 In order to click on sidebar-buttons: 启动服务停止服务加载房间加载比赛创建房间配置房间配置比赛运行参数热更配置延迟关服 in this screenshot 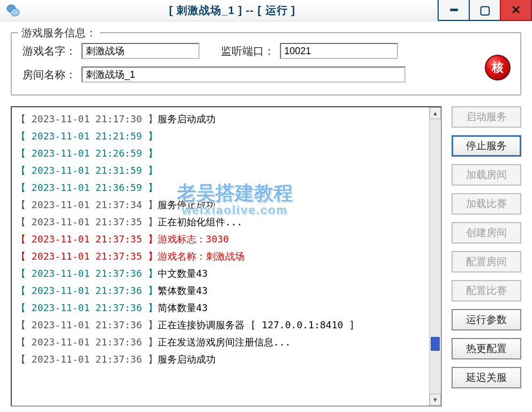, I will do `click(486, 256)`.